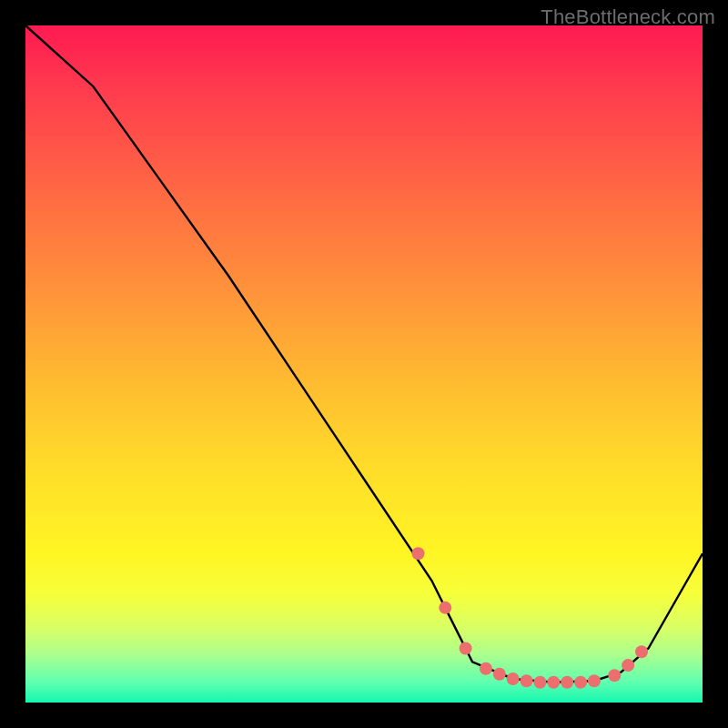 The image size is (728, 728). What do you see at coordinates (531, 617) in the screenshot?
I see `chart-markers-group` at bounding box center [531, 617].